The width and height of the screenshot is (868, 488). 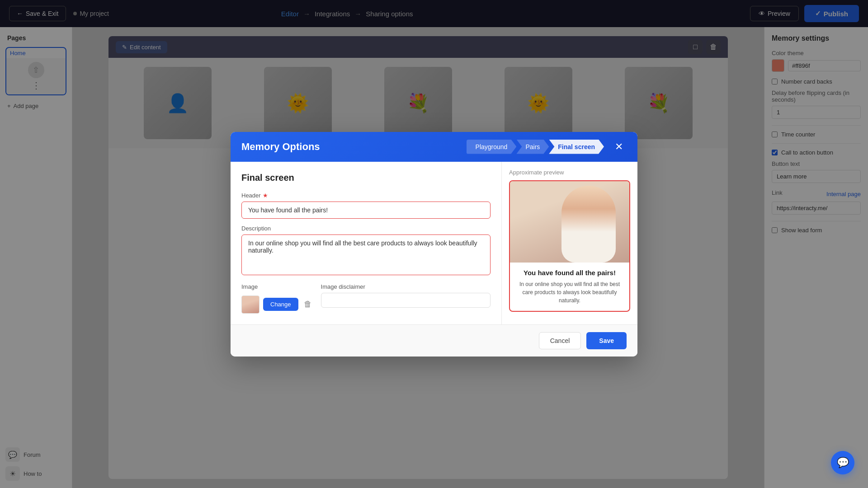 I want to click on step-playground: Playground, so click(x=492, y=147).